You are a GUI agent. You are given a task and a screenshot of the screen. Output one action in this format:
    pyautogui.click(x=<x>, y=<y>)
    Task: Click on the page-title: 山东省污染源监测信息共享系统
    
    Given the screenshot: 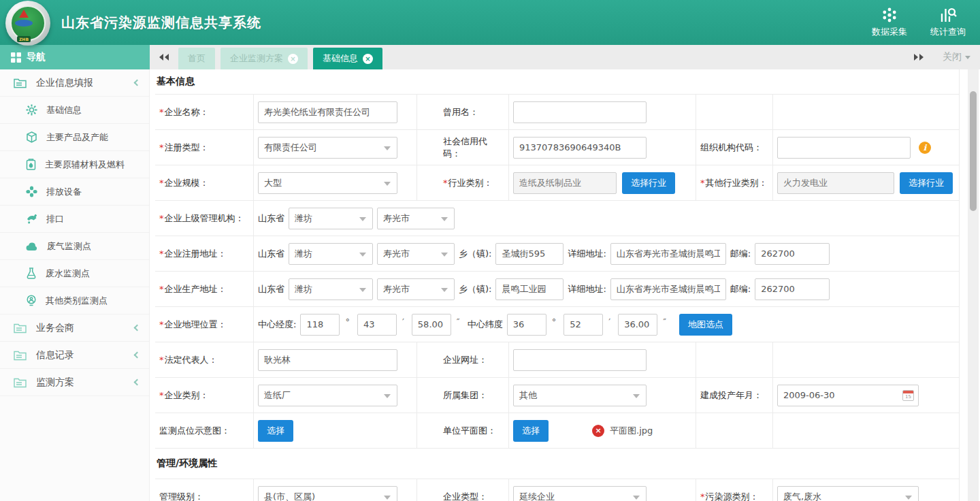 What is the action you would take?
    pyautogui.click(x=161, y=23)
    